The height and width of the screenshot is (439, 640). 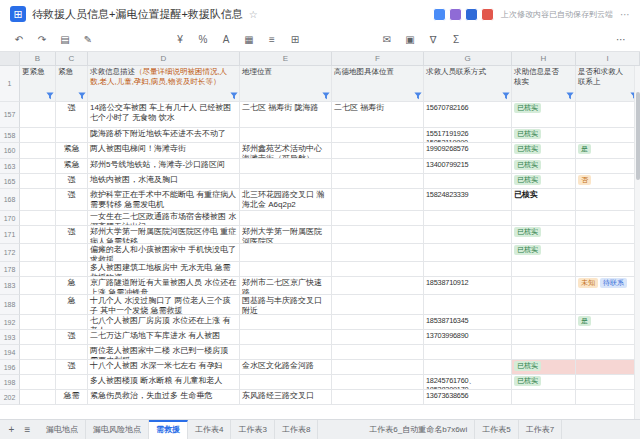 I want to click on cell-C160: 紧急, so click(x=72, y=151).